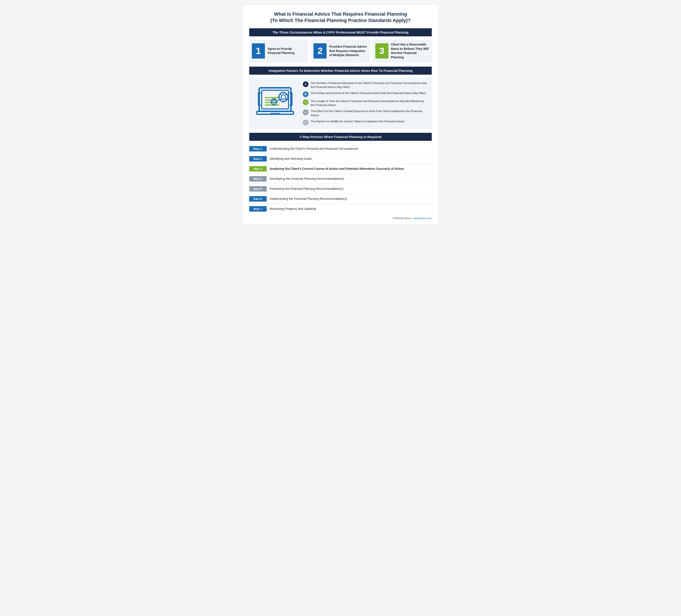 The width and height of the screenshot is (681, 616). What do you see at coordinates (340, 51) in the screenshot?
I see `circumstances-row: 1 Agree to Provide Financial Planning 2 …` at bounding box center [340, 51].